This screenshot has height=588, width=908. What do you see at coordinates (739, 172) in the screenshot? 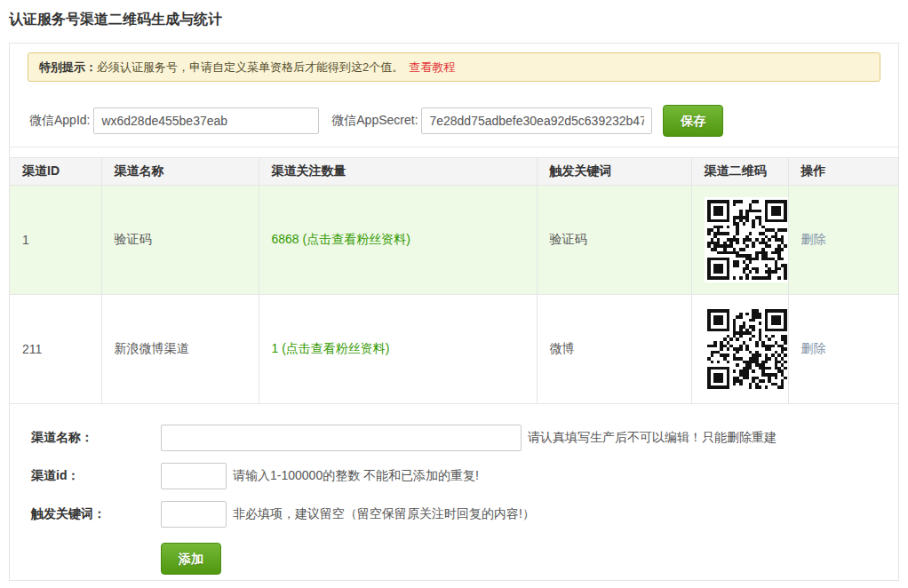
I see `col-header-qr-code: 渠道二维码` at bounding box center [739, 172].